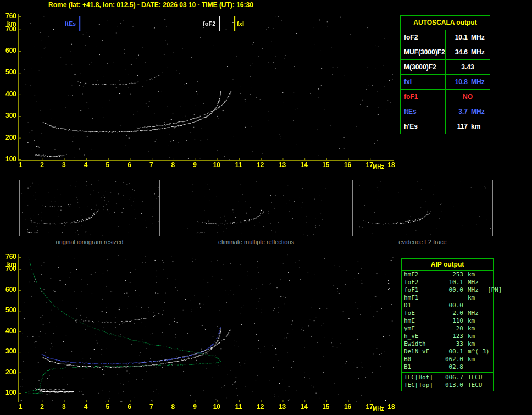 Image resolution: width=532 pixels, height=415 pixels. Describe the element at coordinates (423, 126) in the screenshot. I see `autoscala-row-label: h'Es` at that location.